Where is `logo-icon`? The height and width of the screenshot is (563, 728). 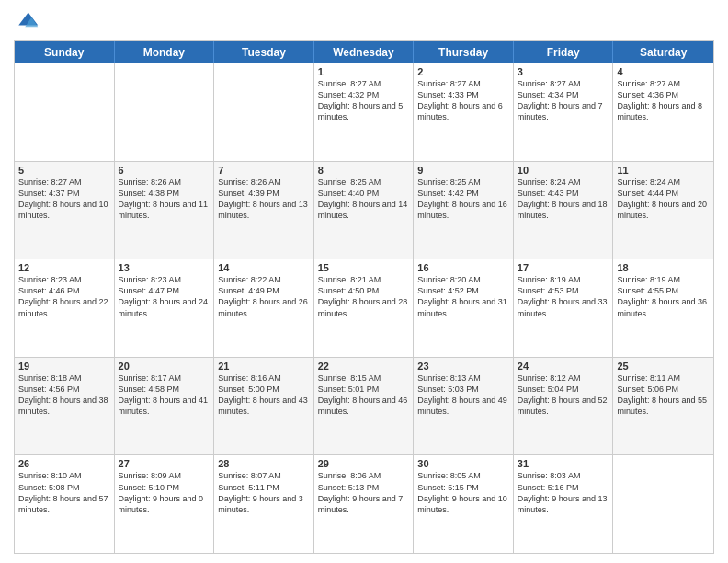 logo-icon is located at coordinates (27, 22).